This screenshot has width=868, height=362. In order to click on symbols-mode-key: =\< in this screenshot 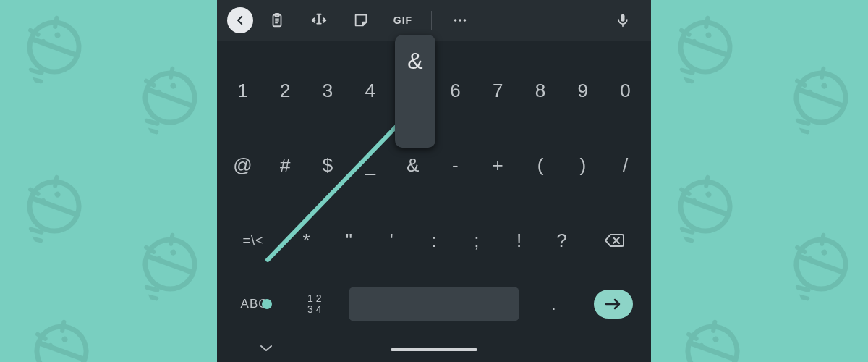, I will do `click(253, 240)`.